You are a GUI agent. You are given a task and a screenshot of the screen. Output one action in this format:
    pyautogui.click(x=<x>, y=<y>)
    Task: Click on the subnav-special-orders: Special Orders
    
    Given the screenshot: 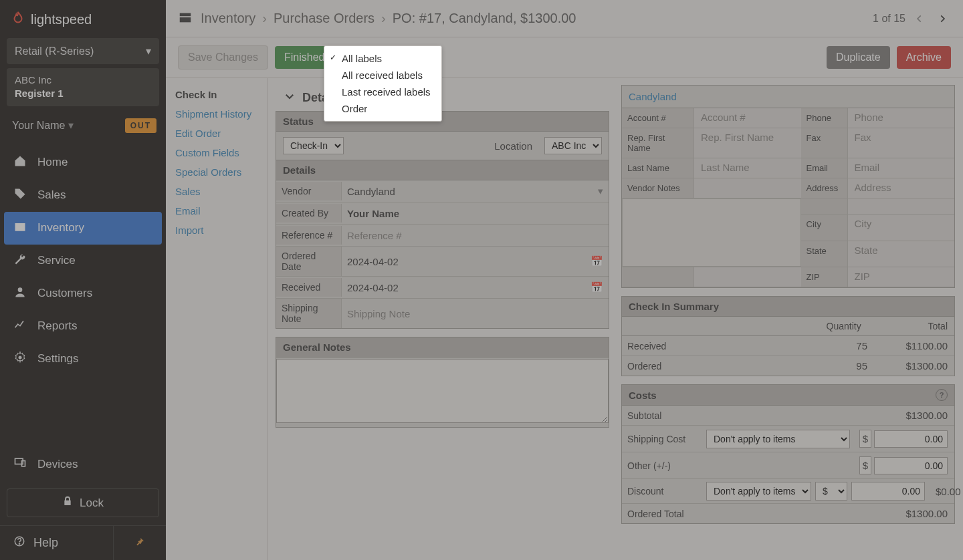 What is the action you would take?
    pyautogui.click(x=218, y=172)
    